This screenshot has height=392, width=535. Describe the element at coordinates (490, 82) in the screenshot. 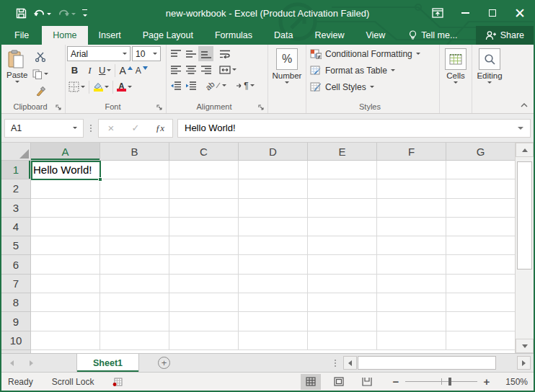

I see `editing-dropdown-icon` at that location.